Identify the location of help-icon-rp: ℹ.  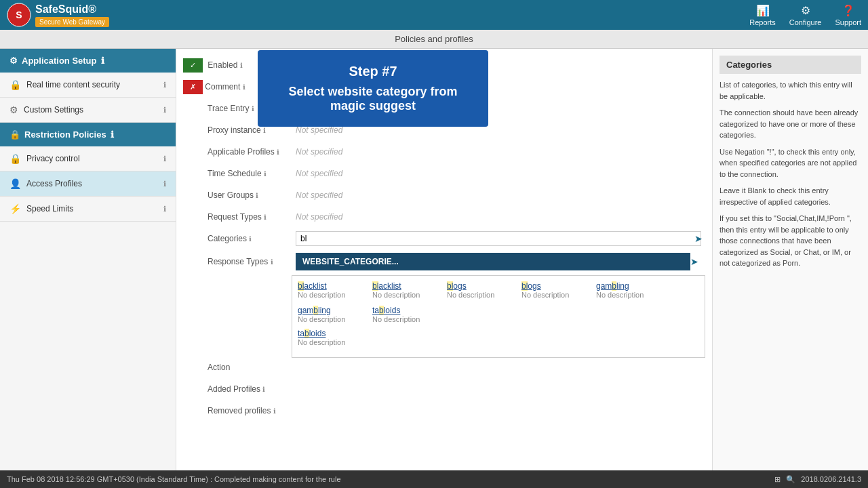
(113, 134).